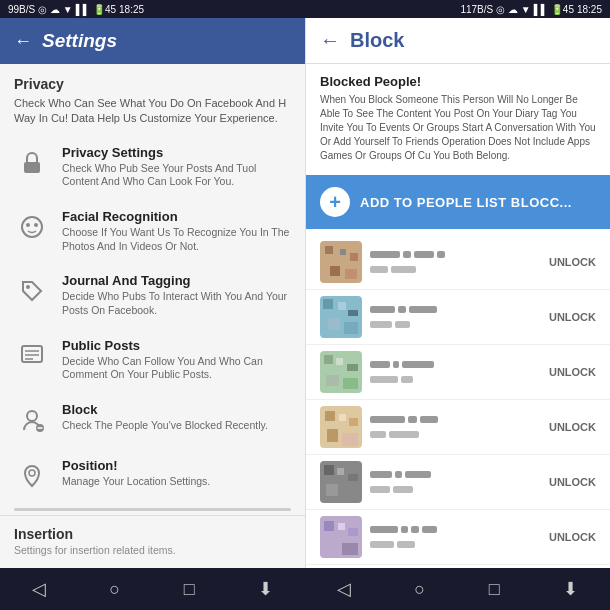  I want to click on unlock-button-6: UNLOCK, so click(572, 537).